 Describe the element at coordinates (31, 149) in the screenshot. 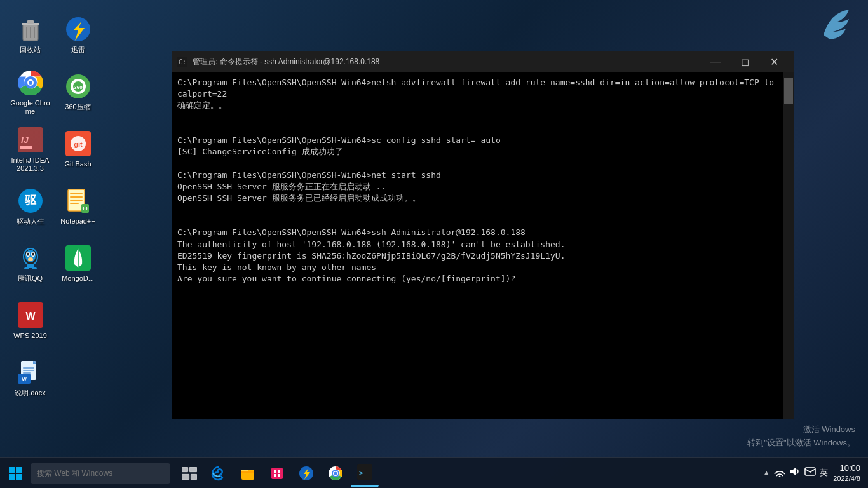

I see `desktop-icon-intellij: IJ IntelliJ IDEA 2021.3.3` at that location.